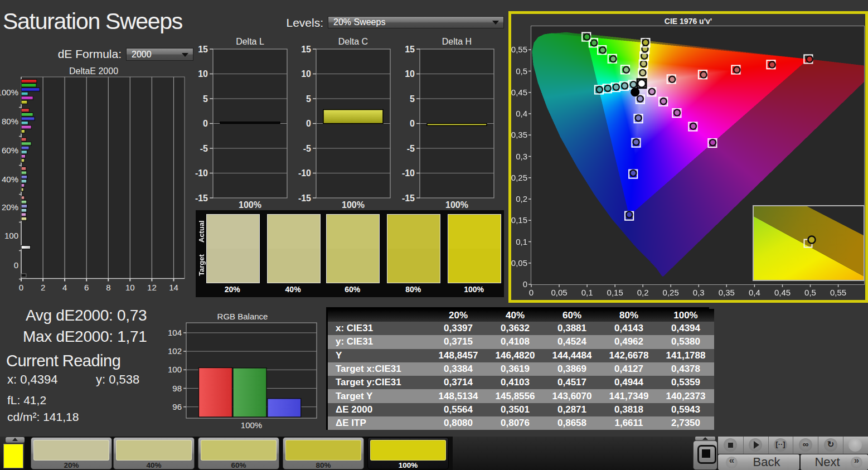 The height and width of the screenshot is (470, 868). Describe the element at coordinates (353, 41) in the screenshot. I see `svg-text: Delta C` at that location.